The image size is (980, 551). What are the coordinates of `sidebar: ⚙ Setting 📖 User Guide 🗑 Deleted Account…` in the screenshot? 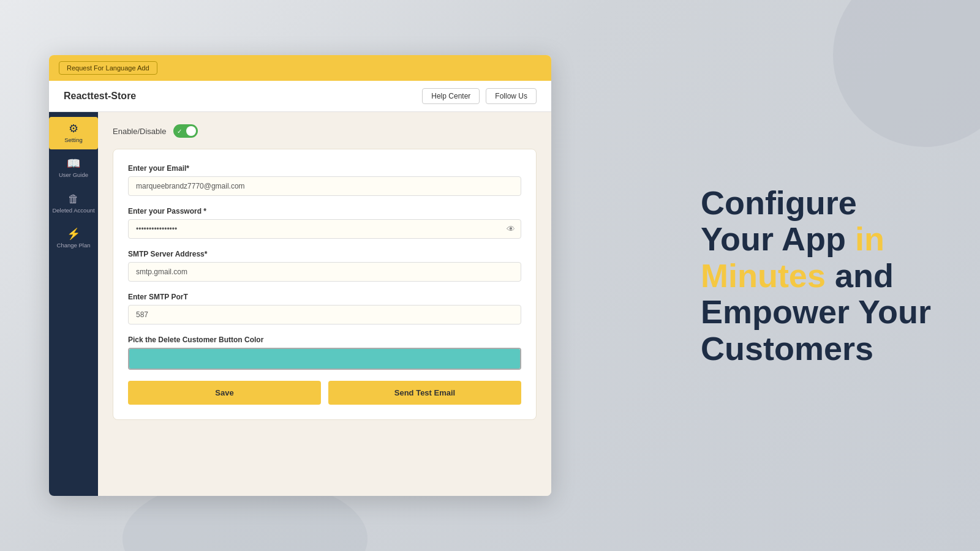 It's located at (74, 304).